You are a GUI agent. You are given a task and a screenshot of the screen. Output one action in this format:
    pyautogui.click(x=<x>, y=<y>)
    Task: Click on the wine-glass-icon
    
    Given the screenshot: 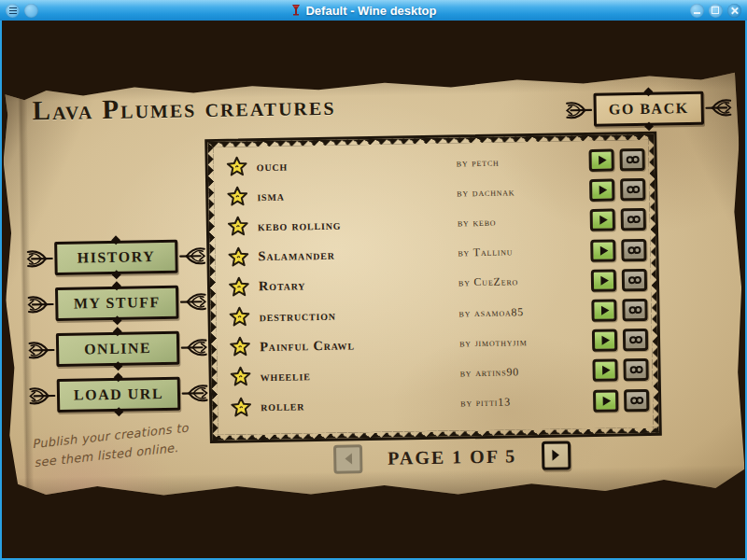 What is the action you would take?
    pyautogui.click(x=296, y=11)
    